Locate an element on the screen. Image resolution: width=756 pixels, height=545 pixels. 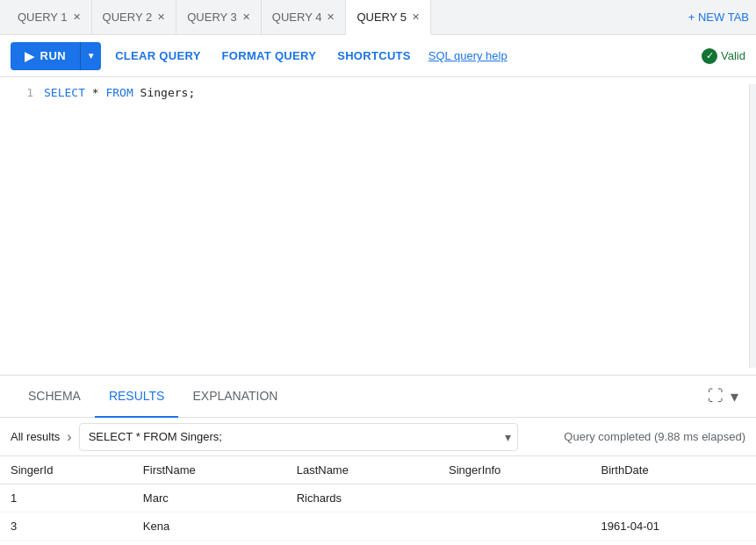
table-name: Singers; is located at coordinates (169, 93).